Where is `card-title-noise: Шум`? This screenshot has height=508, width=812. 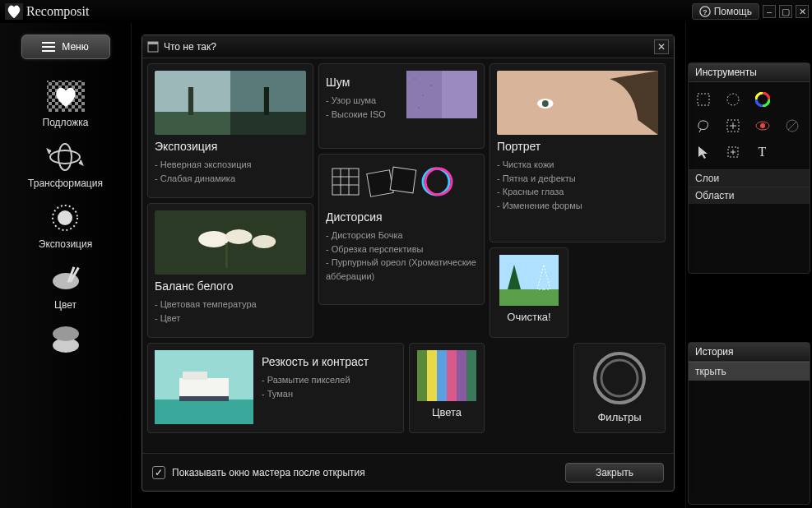
card-title-noise: Шум is located at coordinates (362, 82).